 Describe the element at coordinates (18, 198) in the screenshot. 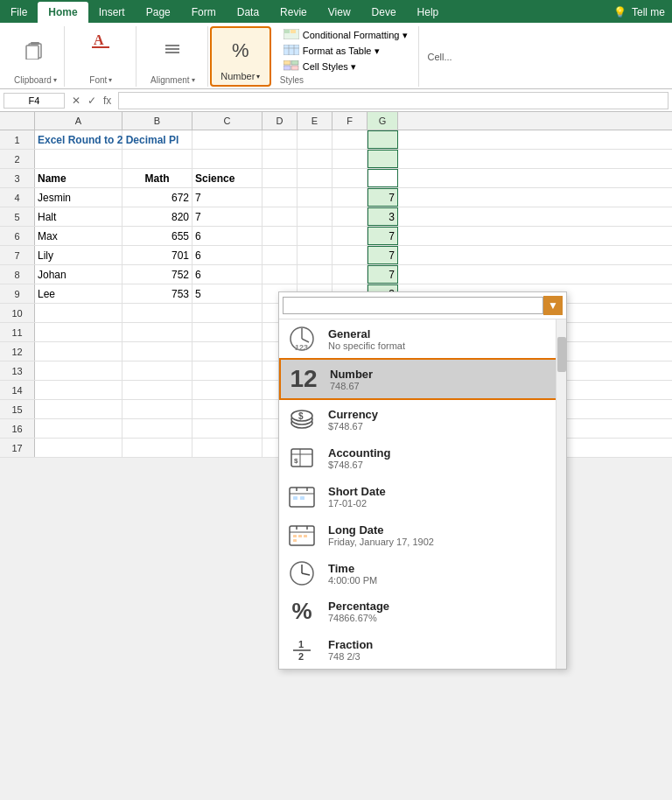

I see `row-header-4: 4` at that location.